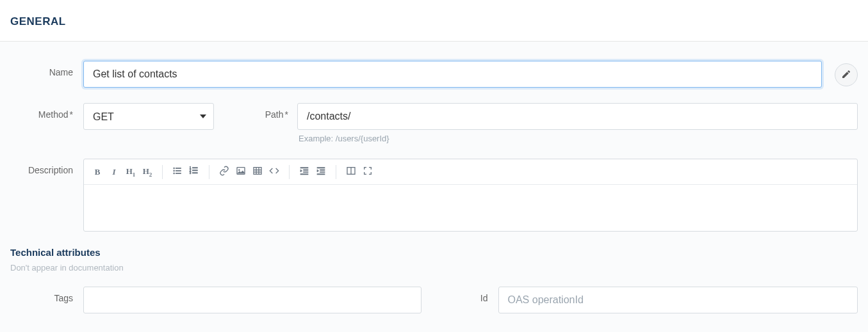  What do you see at coordinates (578, 116) in the screenshot?
I see `path-input` at bounding box center [578, 116].